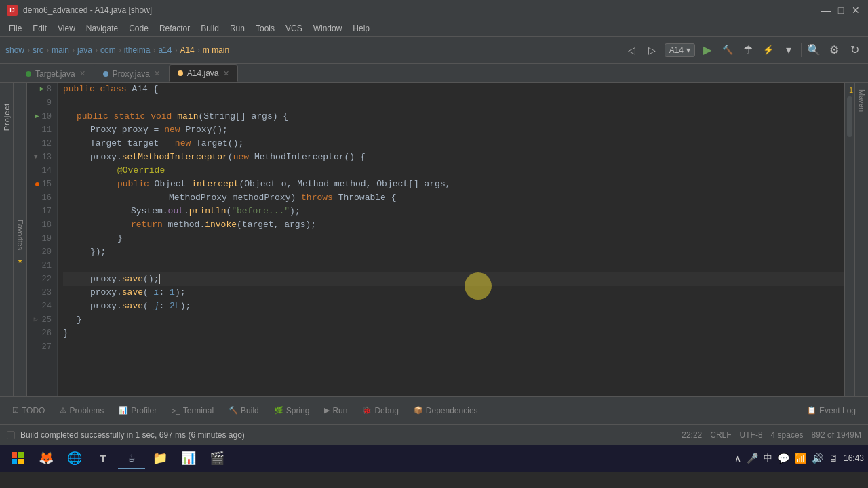 The image size is (868, 488). What do you see at coordinates (834, 50) in the screenshot?
I see `settings-button: ⚙` at bounding box center [834, 50].